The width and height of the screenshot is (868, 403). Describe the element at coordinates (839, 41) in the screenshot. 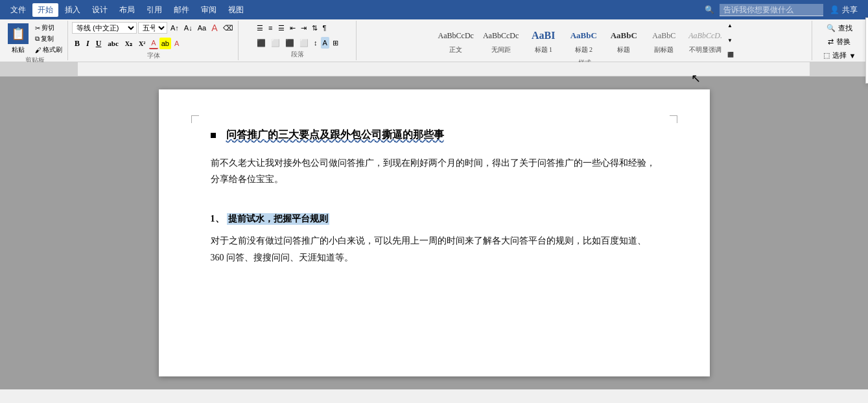

I see `replace-button: ⇄ 替换` at that location.